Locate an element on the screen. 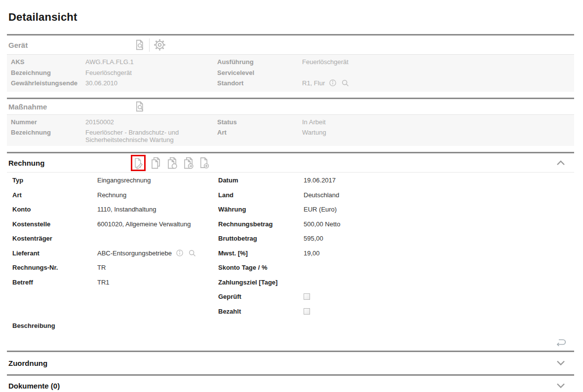  field-value: 6001020, Allgemeine Verwaltung is located at coordinates (158, 227).